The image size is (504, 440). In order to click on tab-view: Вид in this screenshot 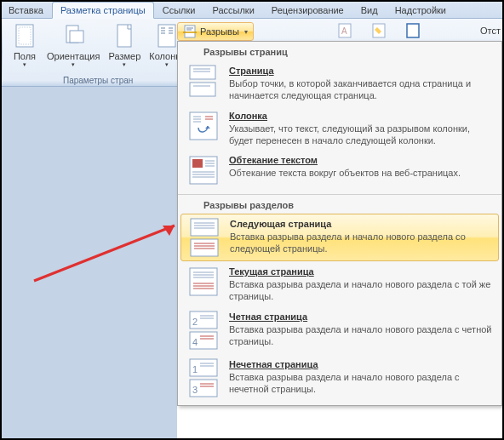, I will do `click(369, 10)`.